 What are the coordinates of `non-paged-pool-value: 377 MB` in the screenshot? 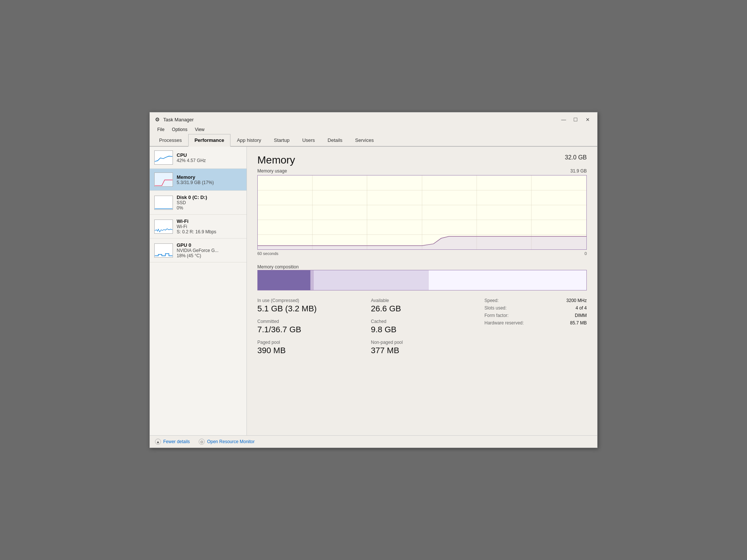 It's located at (422, 351).